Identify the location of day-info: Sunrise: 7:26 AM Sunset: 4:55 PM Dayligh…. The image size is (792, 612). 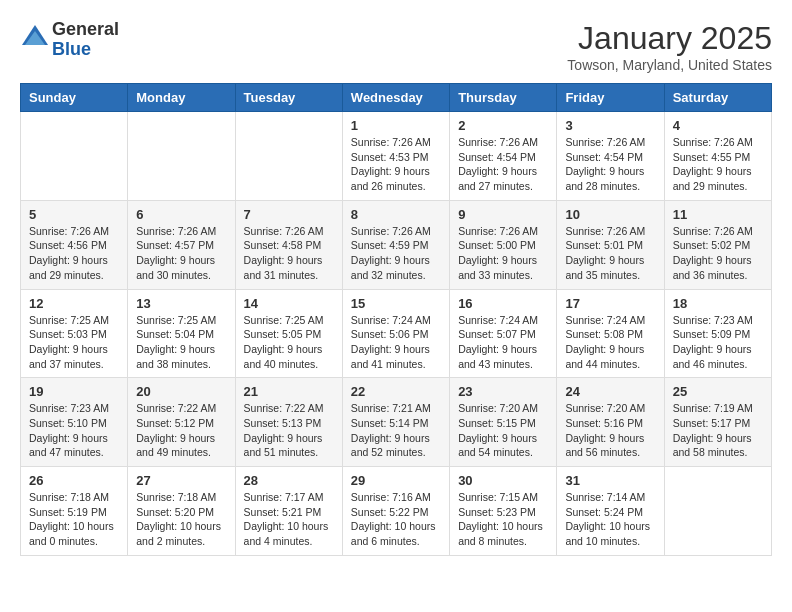
(718, 164).